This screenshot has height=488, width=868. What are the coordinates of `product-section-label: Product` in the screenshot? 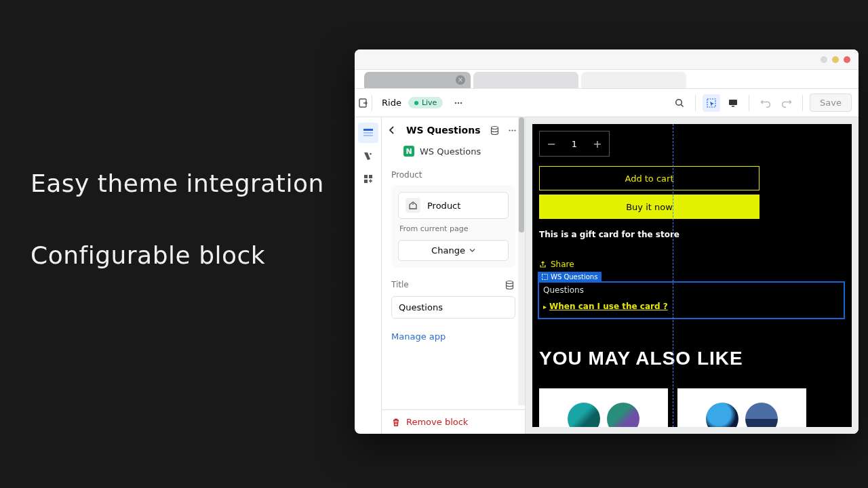 It's located at (453, 175).